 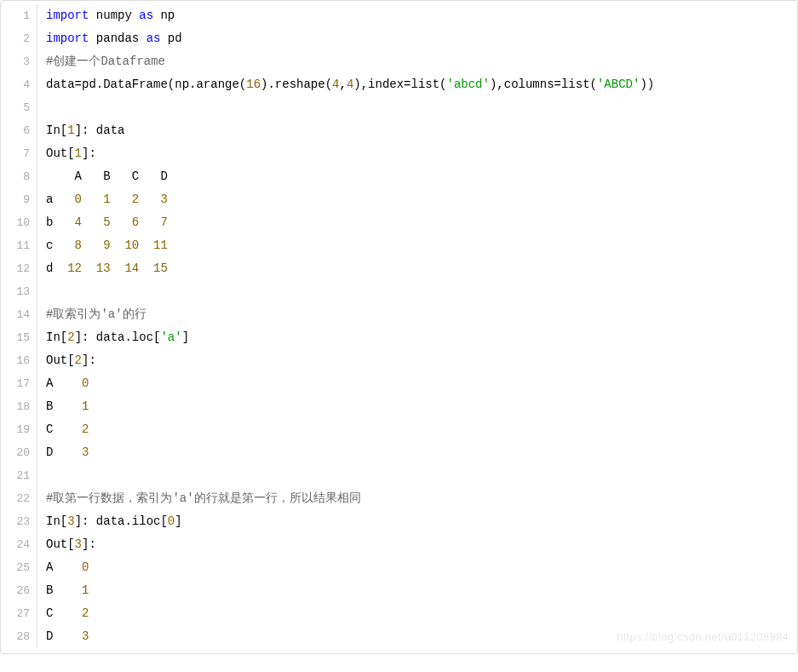 What do you see at coordinates (19, 177) in the screenshot?
I see `line-number: 8` at bounding box center [19, 177].